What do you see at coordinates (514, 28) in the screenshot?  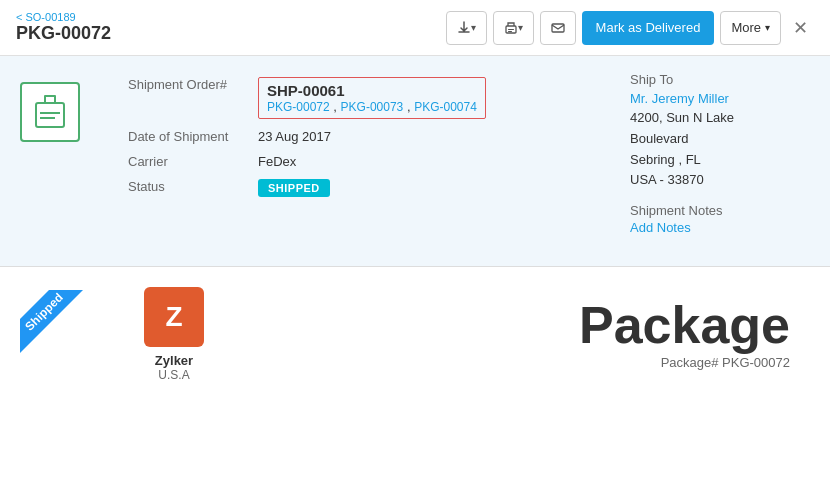 I see `print-button: ▾` at bounding box center [514, 28].